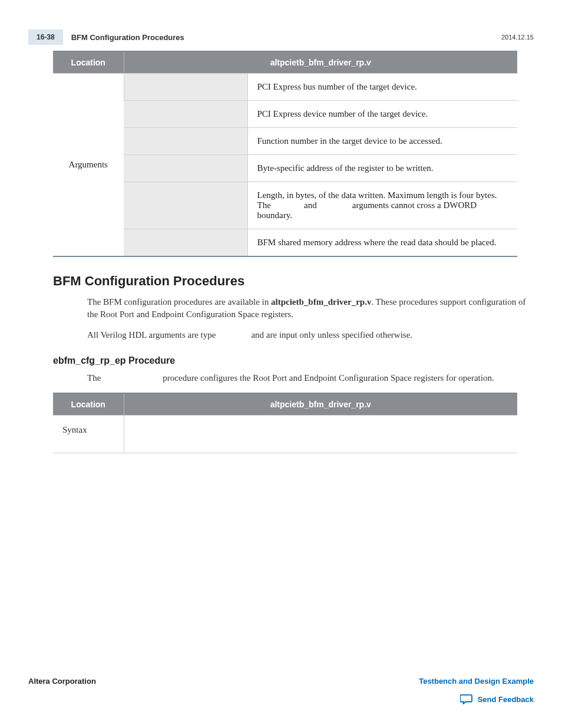  What do you see at coordinates (285, 87) in the screenshot?
I see `table-row: Arguments PCI Express bus number of the …` at bounding box center [285, 87].